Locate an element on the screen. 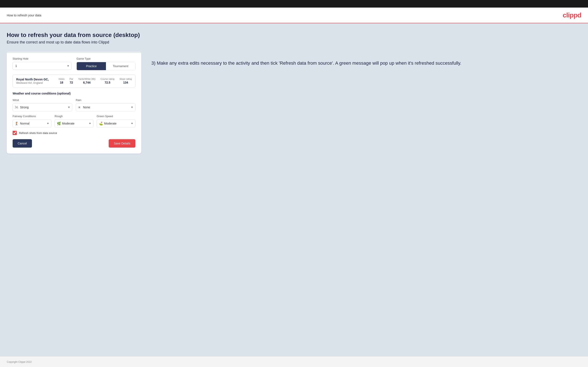 The width and height of the screenshot is (588, 367). stat-yards-value: 6,744 is located at coordinates (87, 83).